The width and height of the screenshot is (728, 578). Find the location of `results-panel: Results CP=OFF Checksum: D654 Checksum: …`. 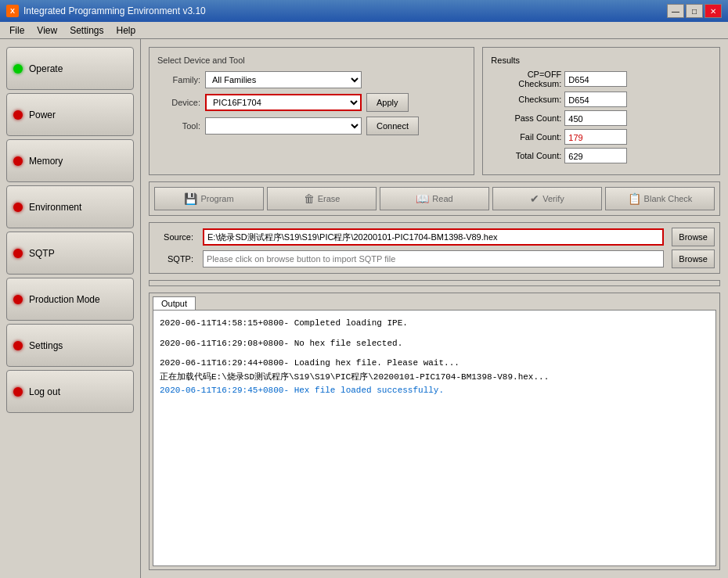

results-panel: Results CP=OFF Checksum: D654 Checksum: … is located at coordinates (601, 111).